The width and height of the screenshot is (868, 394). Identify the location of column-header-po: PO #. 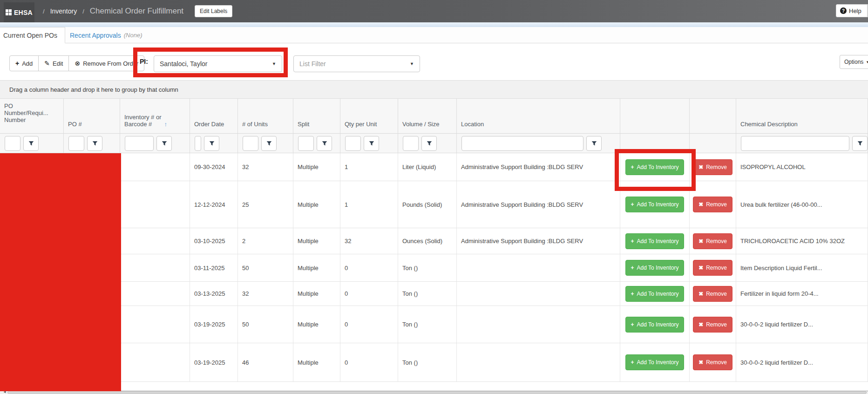
(92, 116).